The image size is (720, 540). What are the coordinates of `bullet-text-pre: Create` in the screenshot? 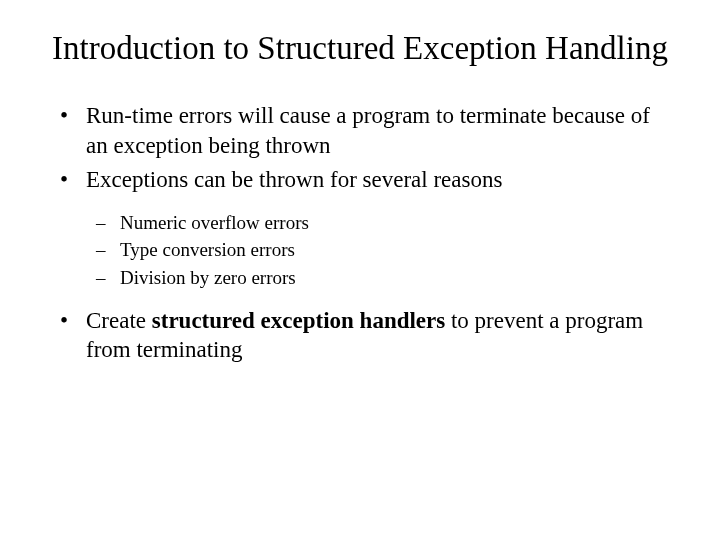 It's located at (119, 320).